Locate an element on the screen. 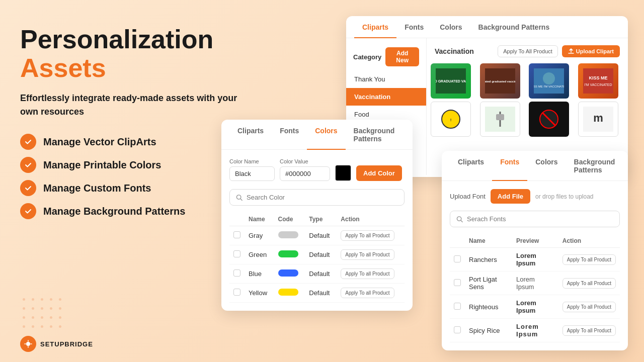  tab-colors: Colors is located at coordinates (451, 27).